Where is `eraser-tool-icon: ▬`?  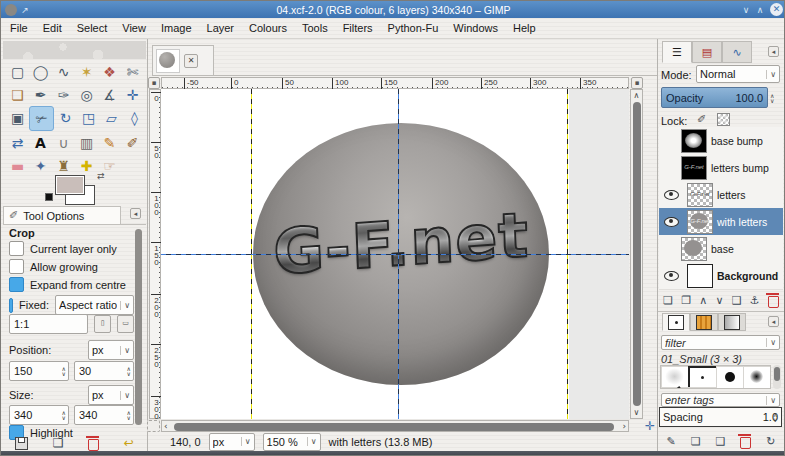
eraser-tool-icon: ▬ is located at coordinates (18, 166).